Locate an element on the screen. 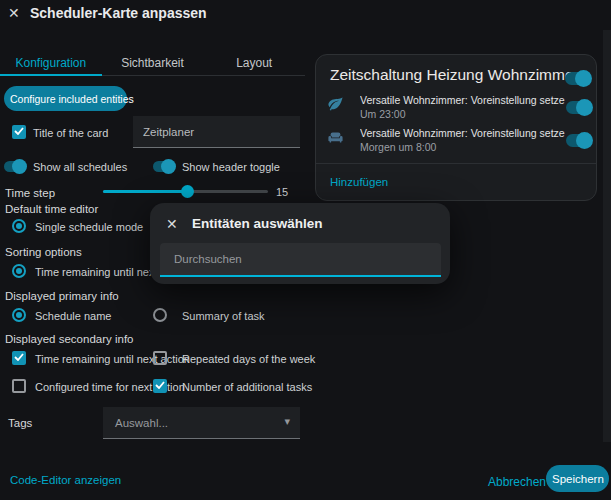 The image size is (611, 500). preview-card-title: Zeitschaltung Heizung Wohnzimmer is located at coordinates (454, 75).